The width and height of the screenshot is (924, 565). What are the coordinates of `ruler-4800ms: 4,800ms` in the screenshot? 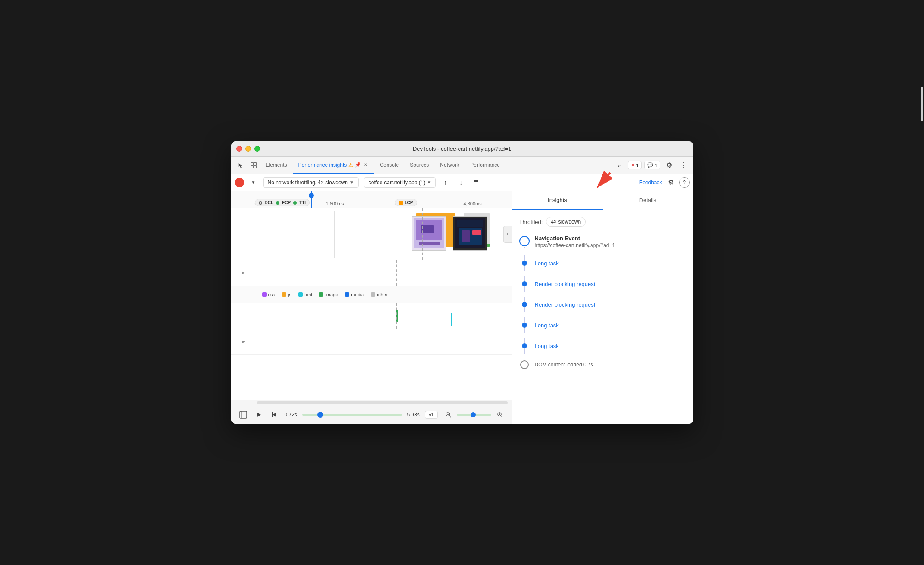 It's located at (473, 204).